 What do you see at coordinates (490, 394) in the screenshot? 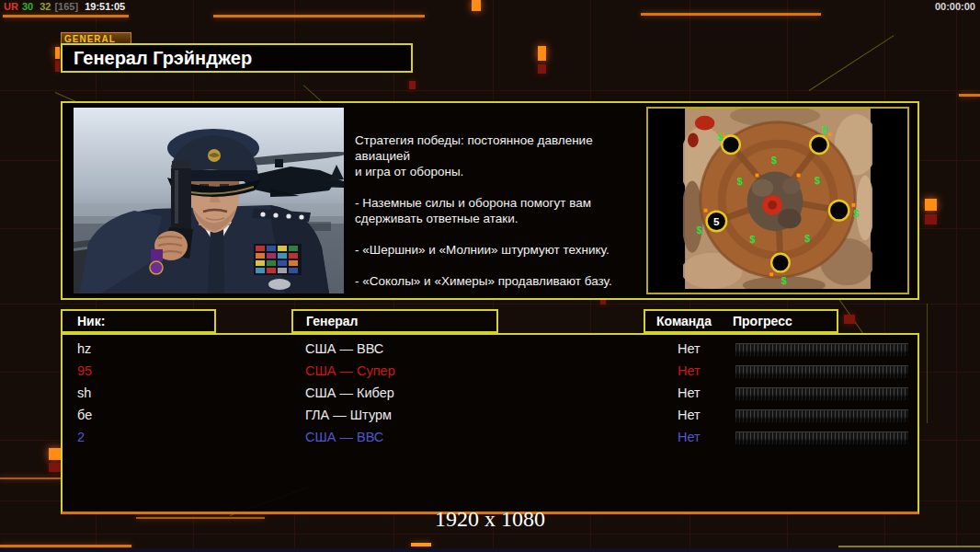
I see `player-row: sh США — Кибер Нет` at bounding box center [490, 394].